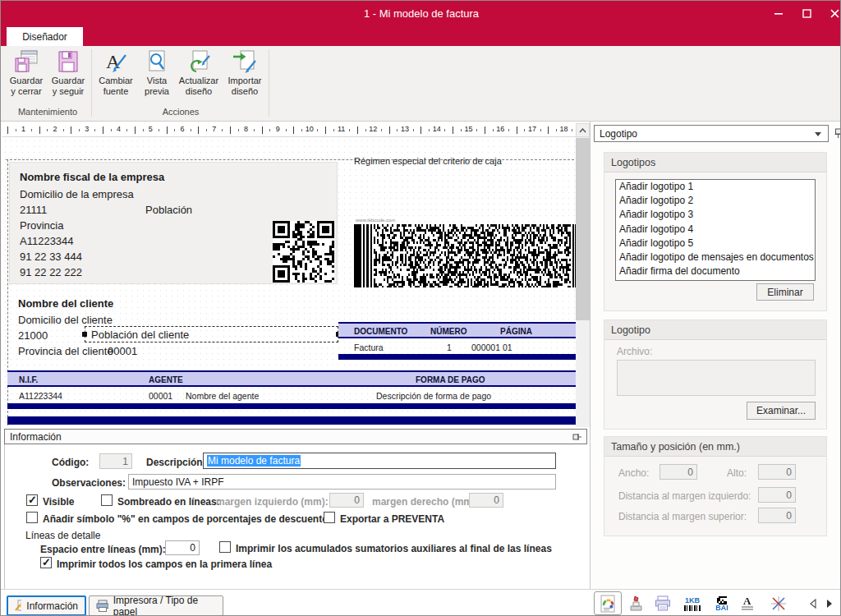 The image size is (841, 616). Describe the element at coordinates (92, 83) in the screenshot. I see `ribbon-separator` at that location.